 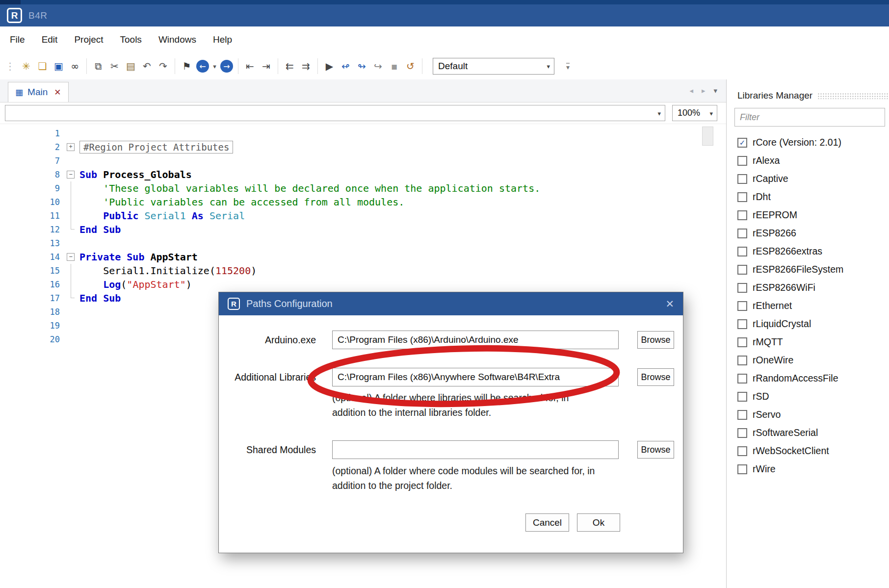 I want to click on menu-item-tools: Tools, so click(x=131, y=40).